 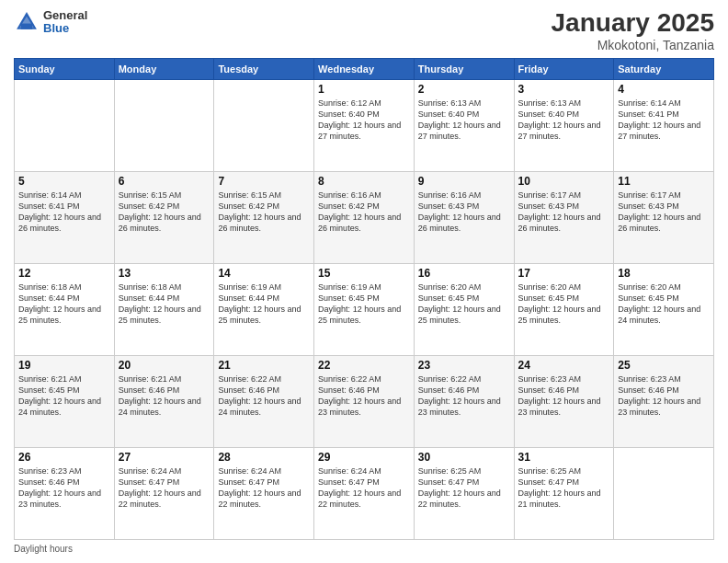 I want to click on calendar-cell: 10Sunrise: 6:17 AM Sunset: 6:43 PM Dayli…, so click(x=564, y=217).